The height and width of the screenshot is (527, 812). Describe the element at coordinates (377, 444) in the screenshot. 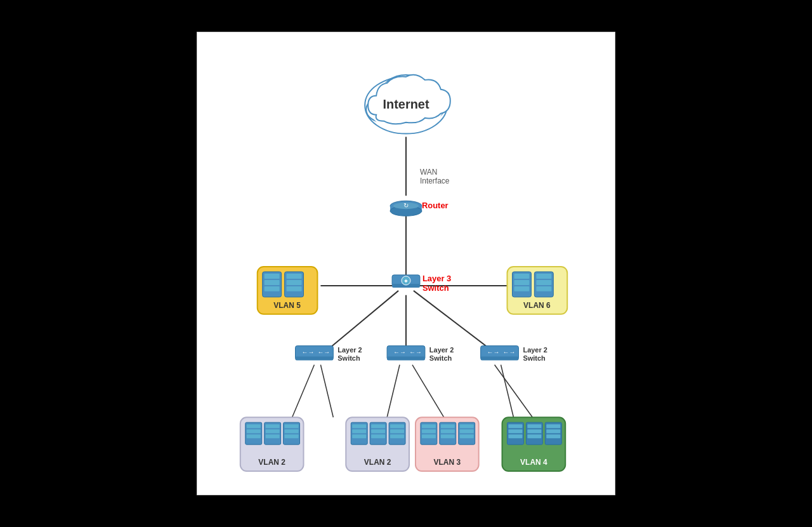

I see `vlan2b-box: VLAN 2` at that location.